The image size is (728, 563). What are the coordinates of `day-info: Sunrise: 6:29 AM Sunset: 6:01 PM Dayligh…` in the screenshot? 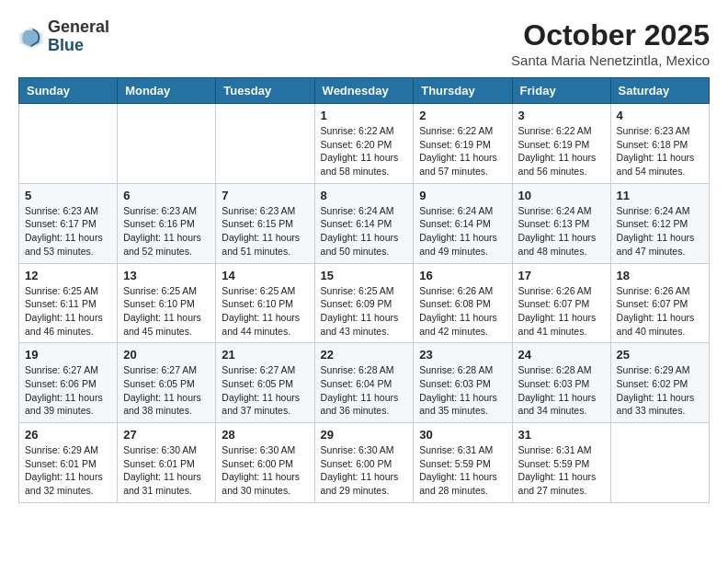 It's located at (68, 471).